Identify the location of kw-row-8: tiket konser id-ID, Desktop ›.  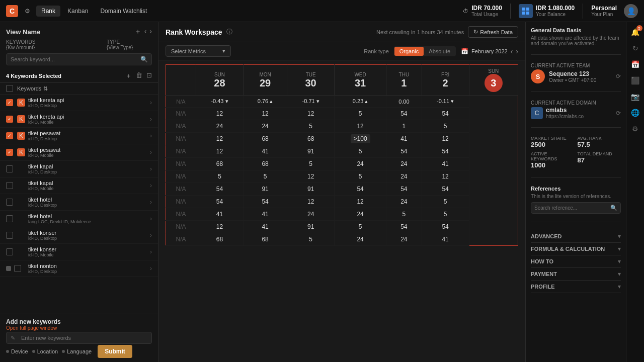
(79, 235).